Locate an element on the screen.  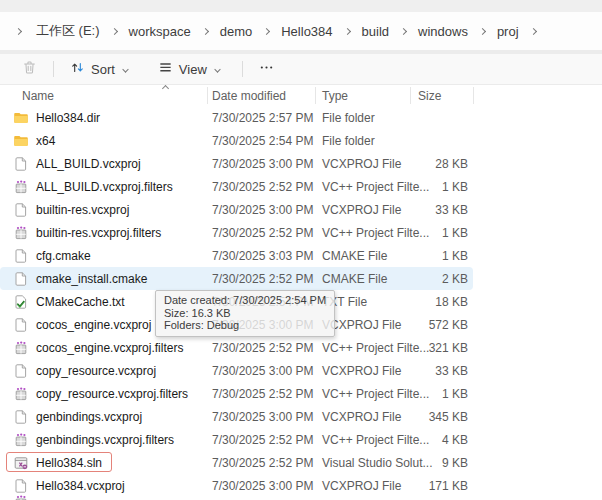
file-size: 4 KB is located at coordinates (442, 440).